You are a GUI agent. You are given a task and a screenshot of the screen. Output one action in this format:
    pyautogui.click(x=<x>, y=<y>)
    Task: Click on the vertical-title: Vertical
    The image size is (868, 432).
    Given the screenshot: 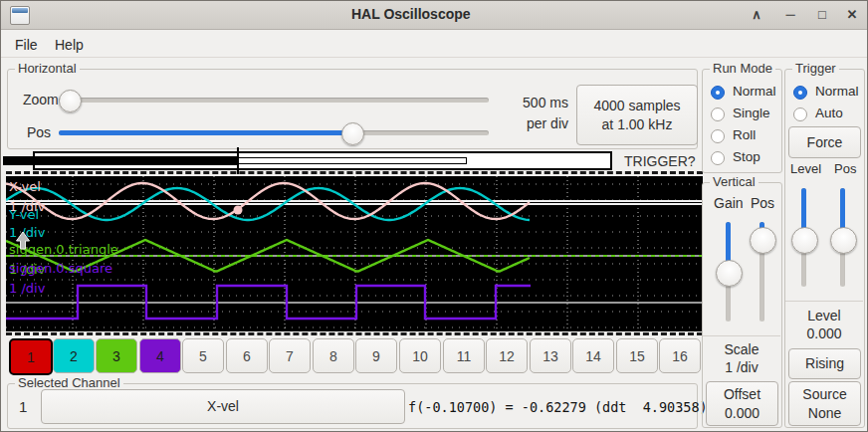 What is the action you would take?
    pyautogui.click(x=735, y=181)
    